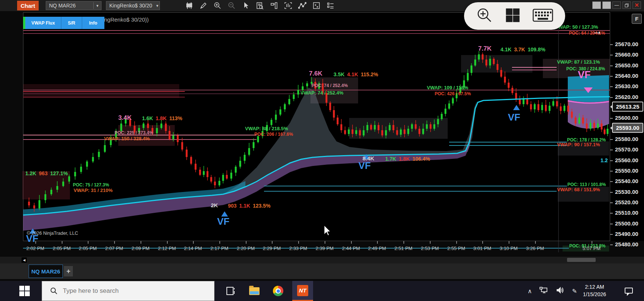  What do you see at coordinates (595, 295) in the screenshot?
I see `clock-date: 1/15/2026` at bounding box center [595, 295].